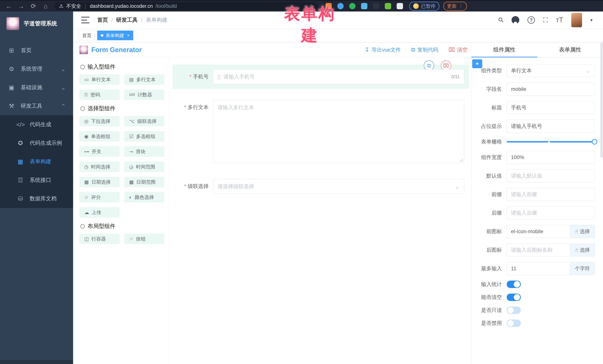 This screenshot has width=603, height=364. What do you see at coordinates (551, 126) in the screenshot?
I see `property-input: 请输入手机号` at bounding box center [551, 126].